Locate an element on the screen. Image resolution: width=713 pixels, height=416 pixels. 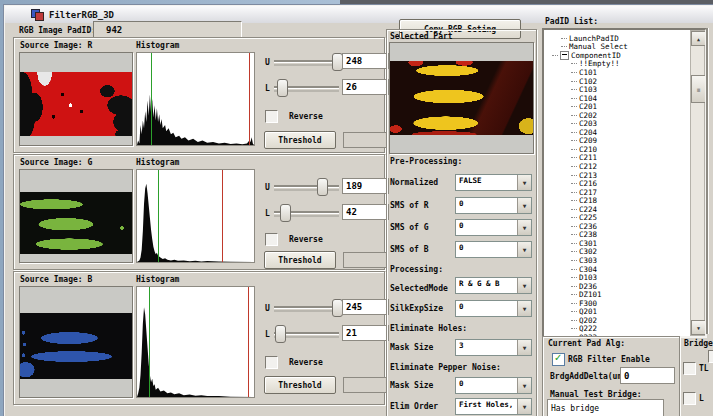
tree-item: C204 is located at coordinates (618, 132).